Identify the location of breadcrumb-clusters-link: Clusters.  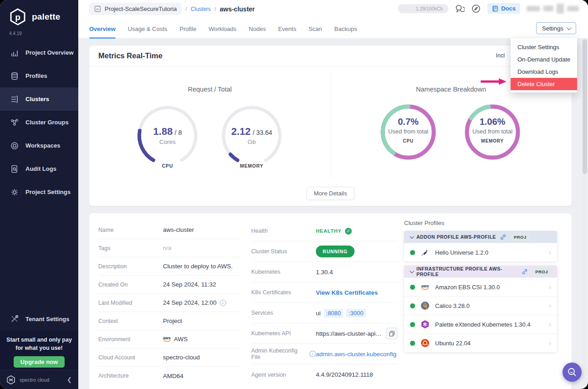
(201, 9).